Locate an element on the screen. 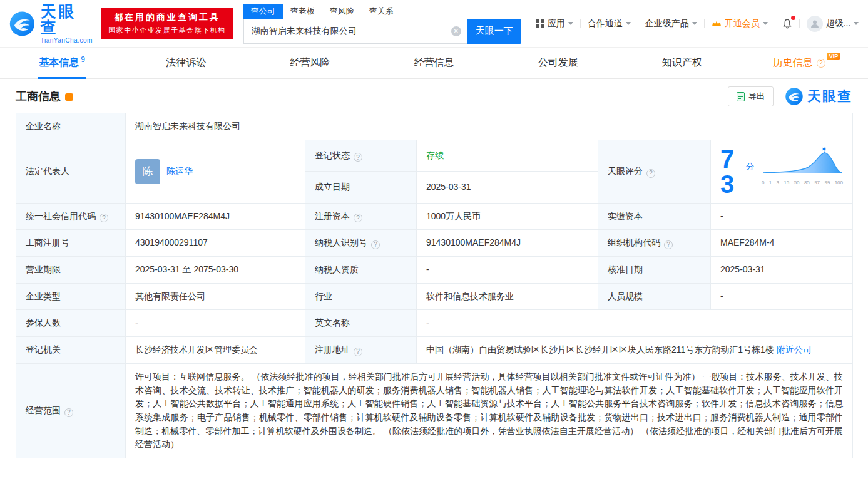 The width and height of the screenshot is (868, 481). tianyancha-logo: 天眼查 TianYanCha.com is located at coordinates (51, 24).